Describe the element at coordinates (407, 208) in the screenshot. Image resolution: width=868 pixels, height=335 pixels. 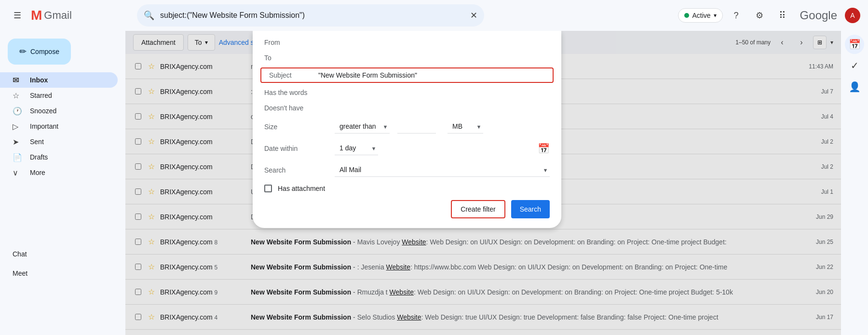
I see `dropdown-actions: Create filter Search` at that location.